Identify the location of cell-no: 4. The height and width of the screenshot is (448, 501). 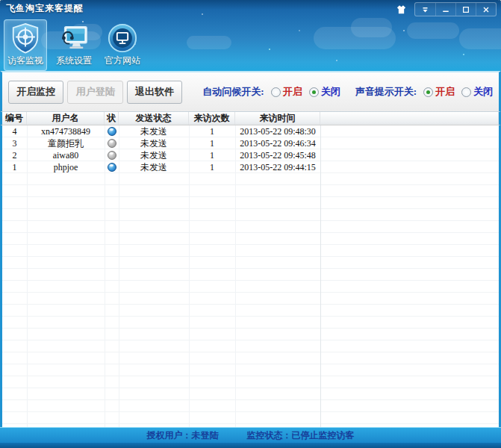
(15, 131).